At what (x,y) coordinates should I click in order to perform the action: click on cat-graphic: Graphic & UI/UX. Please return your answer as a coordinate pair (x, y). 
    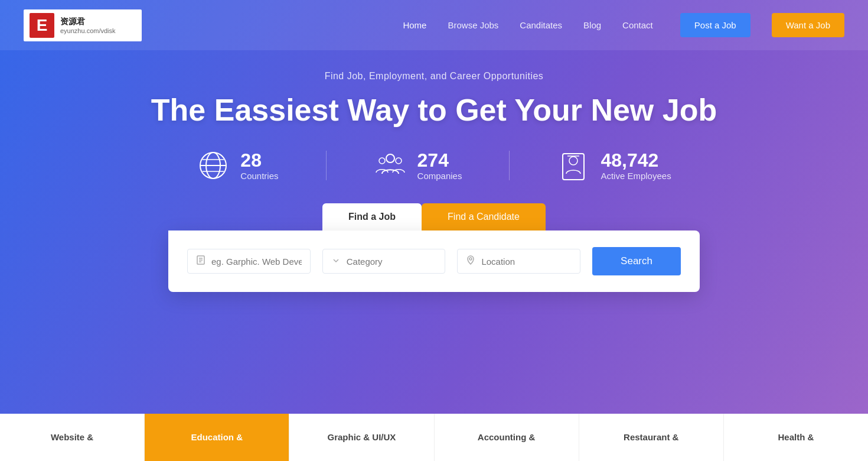
    Looking at the image, I should click on (361, 437).